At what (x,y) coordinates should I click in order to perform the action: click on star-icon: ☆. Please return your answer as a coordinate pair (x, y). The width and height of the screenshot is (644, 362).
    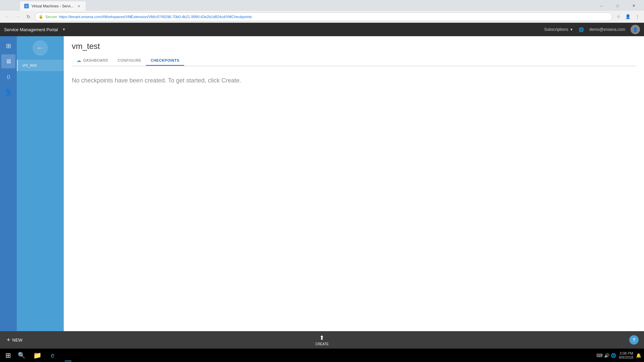
    Looking at the image, I should click on (619, 17).